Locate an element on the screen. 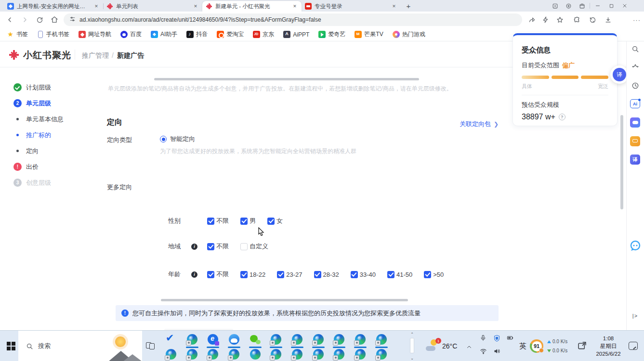  tab-preview-icon is located at coordinates (555, 6).